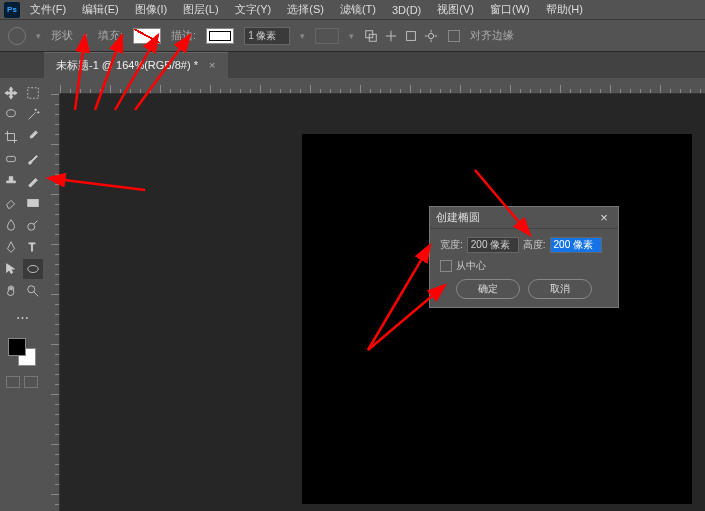 The image size is (705, 511). What do you see at coordinates (411, 36) in the screenshot?
I see `arrange-icon` at bounding box center [411, 36].